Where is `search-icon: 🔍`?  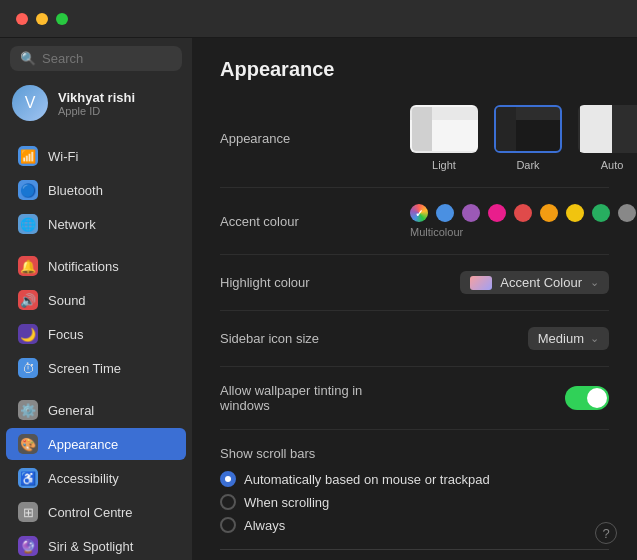 search-icon: 🔍 is located at coordinates (28, 58).